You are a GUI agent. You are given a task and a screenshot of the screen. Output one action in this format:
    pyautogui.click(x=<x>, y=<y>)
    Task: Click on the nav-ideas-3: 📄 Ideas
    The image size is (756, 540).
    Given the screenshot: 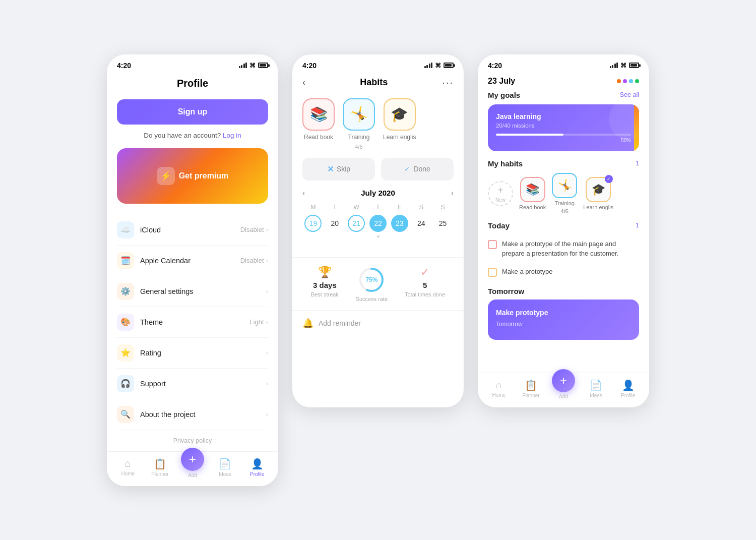 What is the action you would take?
    pyautogui.click(x=596, y=389)
    